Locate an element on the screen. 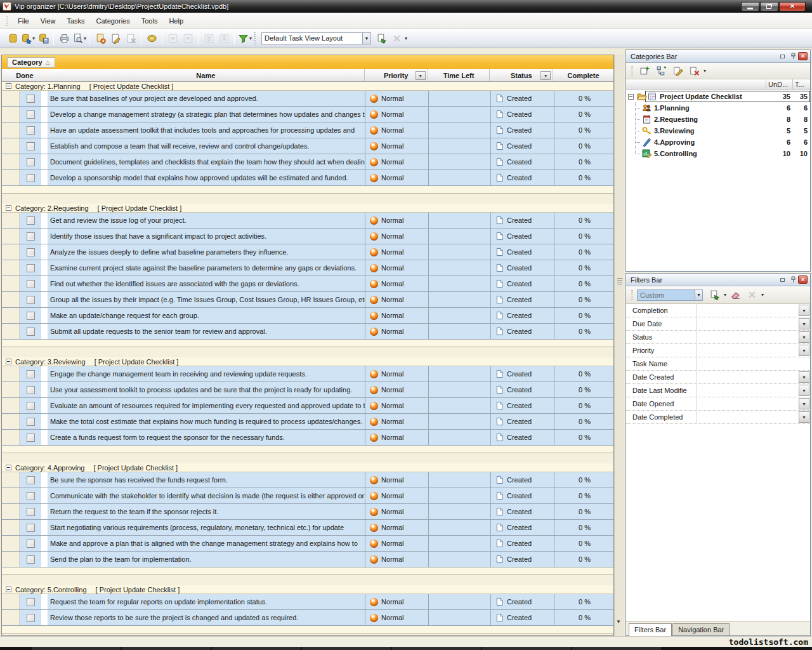 This screenshot has height=650, width=812. apply-layout-button is located at coordinates (381, 39).